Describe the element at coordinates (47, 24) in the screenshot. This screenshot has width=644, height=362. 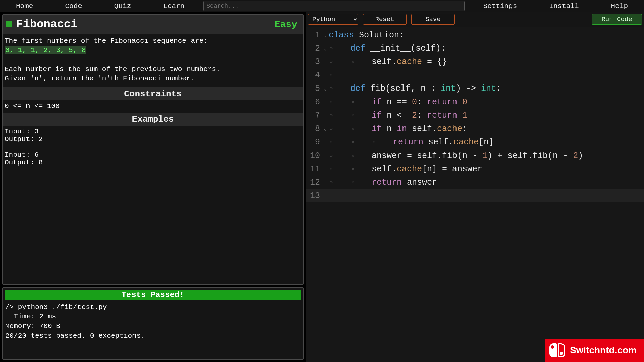
I see `problem-title: Fibonacci` at that location.